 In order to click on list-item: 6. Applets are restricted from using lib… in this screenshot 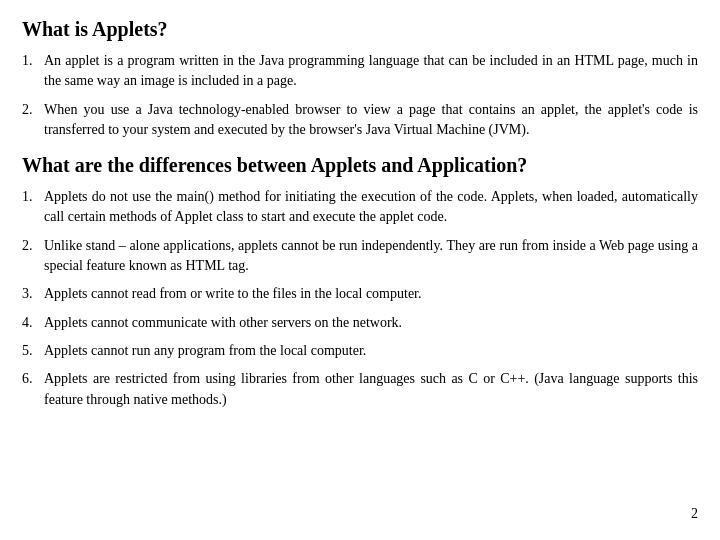, I will do `click(360, 390)`.